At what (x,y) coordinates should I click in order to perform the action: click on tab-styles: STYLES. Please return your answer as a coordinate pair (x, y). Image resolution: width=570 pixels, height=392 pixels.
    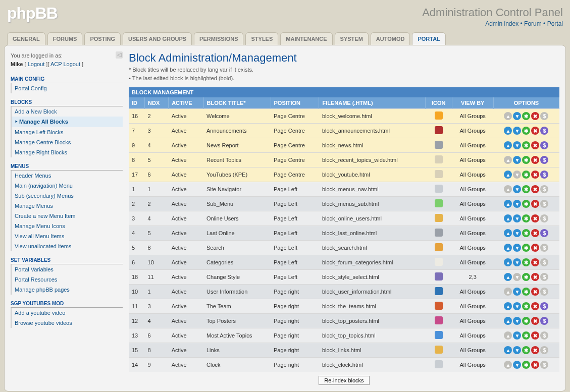
    Looking at the image, I should click on (262, 38).